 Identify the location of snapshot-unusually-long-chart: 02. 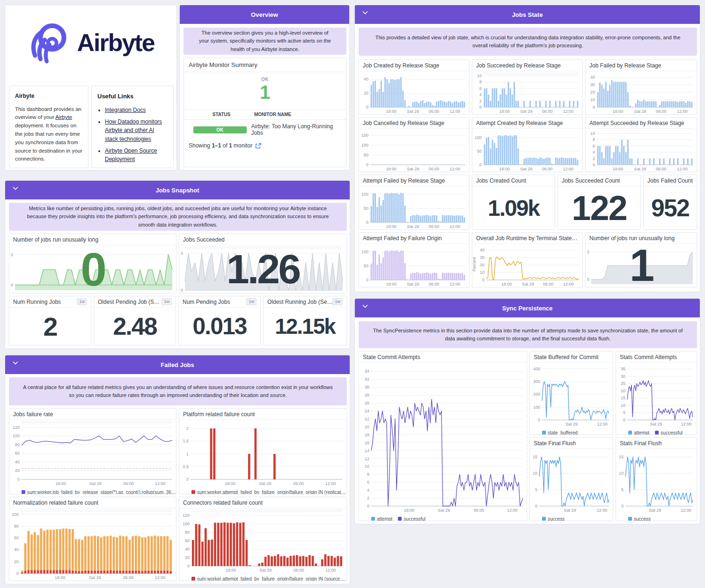
(93, 269).